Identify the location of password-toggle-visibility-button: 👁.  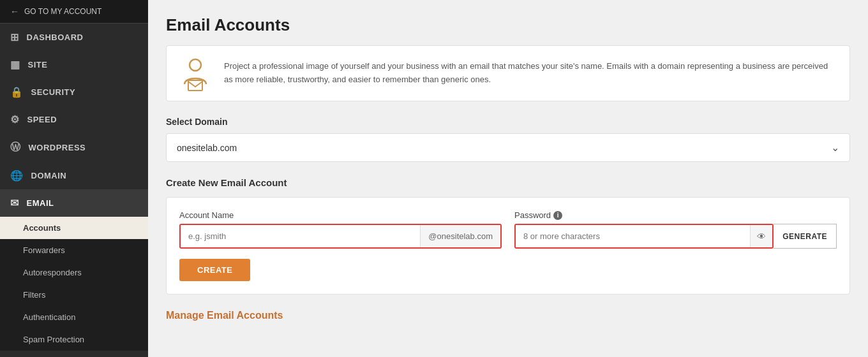
(761, 236).